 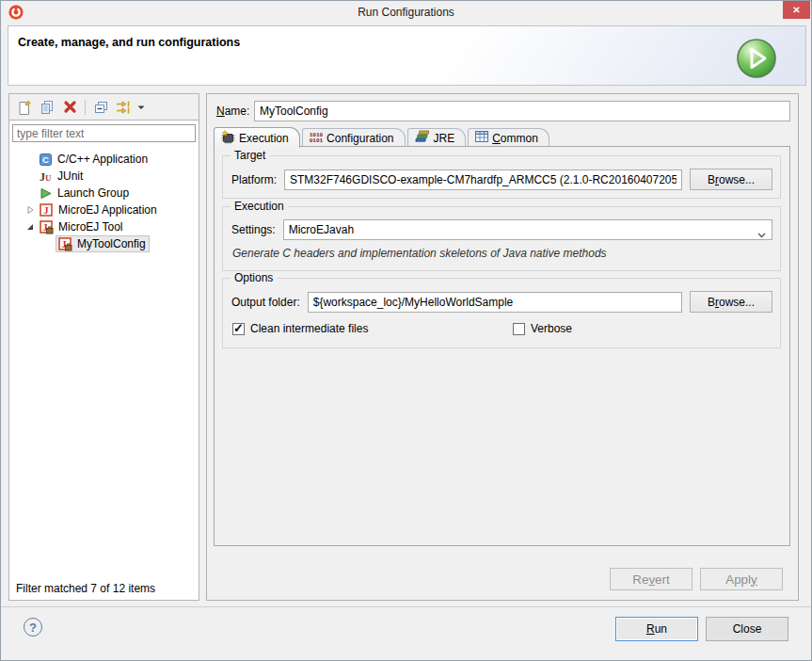 I want to click on tree-item-mytoolconfig: J MyToolConfig, so click(x=103, y=244).